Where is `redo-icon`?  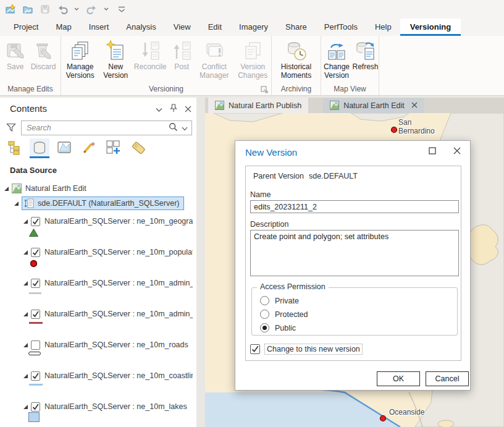
redo-icon is located at coordinates (92, 9).